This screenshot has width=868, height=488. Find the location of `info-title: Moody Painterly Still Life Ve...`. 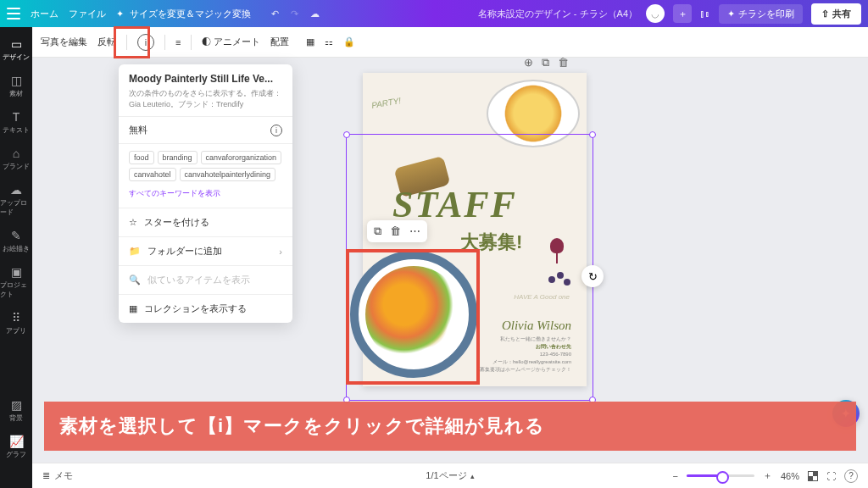

info-title: Moody Painterly Still Life Ve... is located at coordinates (205, 79).